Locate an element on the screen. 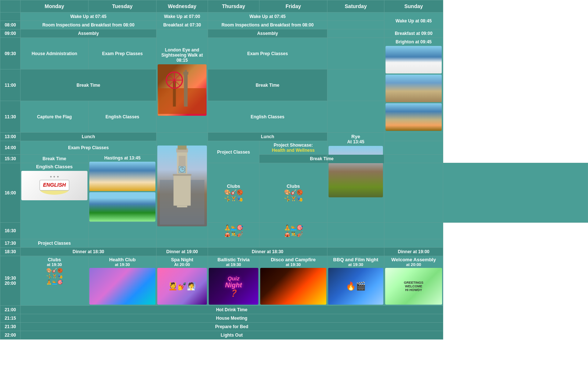  clubs-fri-text: Clubs is located at coordinates (293, 186).